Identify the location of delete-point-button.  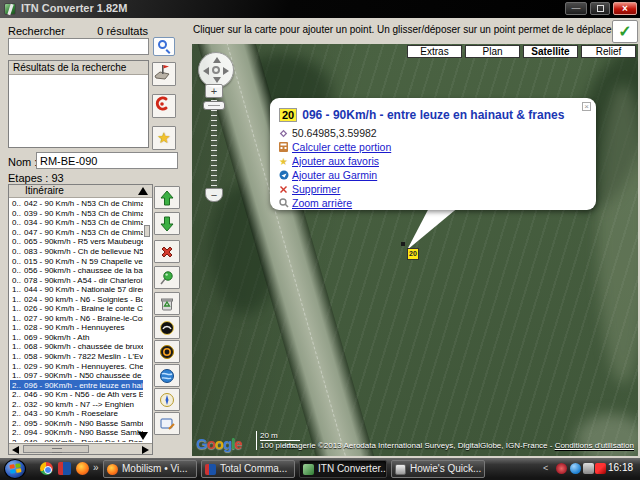
(167, 252).